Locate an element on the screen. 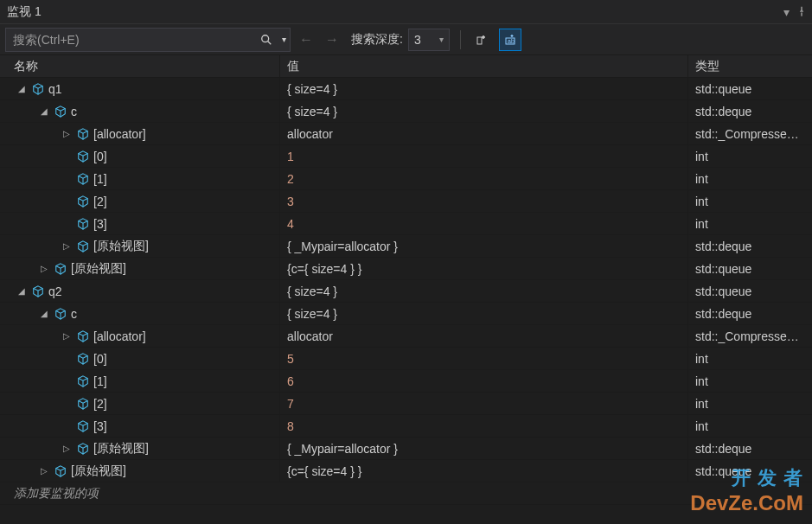 The height and width of the screenshot is (524, 812). header-value: 值 is located at coordinates (484, 66).